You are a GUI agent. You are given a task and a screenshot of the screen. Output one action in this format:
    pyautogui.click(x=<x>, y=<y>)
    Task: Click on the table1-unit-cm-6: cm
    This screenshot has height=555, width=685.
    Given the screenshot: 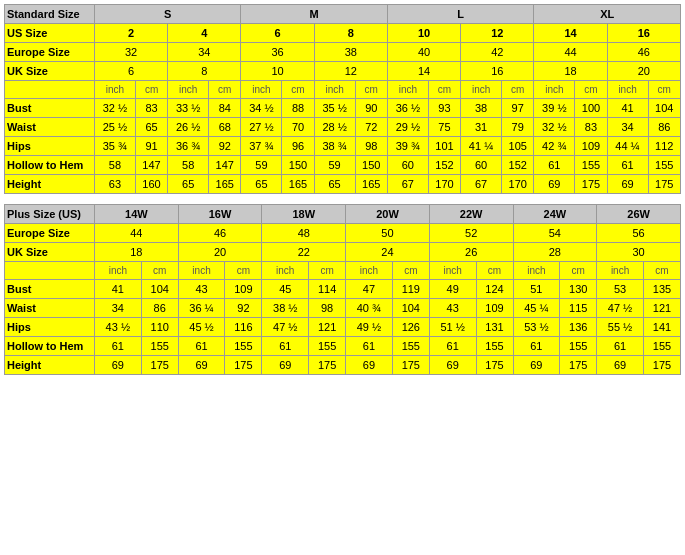 What is the action you would take?
    pyautogui.click(x=518, y=90)
    